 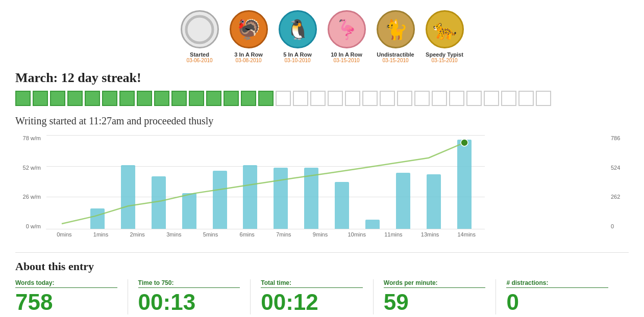 What do you see at coordinates (297, 60) in the screenshot?
I see `badge-date-5-in-a-row: 03-10-2010` at bounding box center [297, 60].